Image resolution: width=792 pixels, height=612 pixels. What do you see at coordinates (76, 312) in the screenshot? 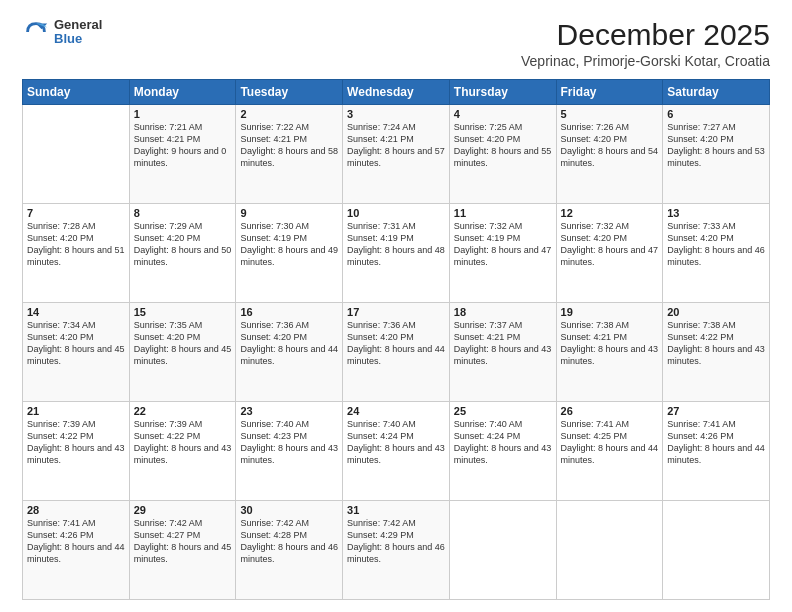
I see `day-number: 14` at bounding box center [76, 312].